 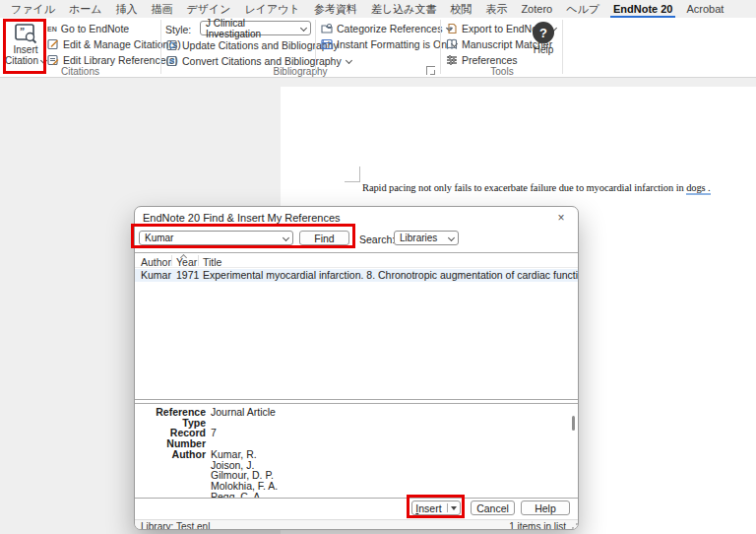 I want to click on split-button-divider, so click(x=447, y=508).